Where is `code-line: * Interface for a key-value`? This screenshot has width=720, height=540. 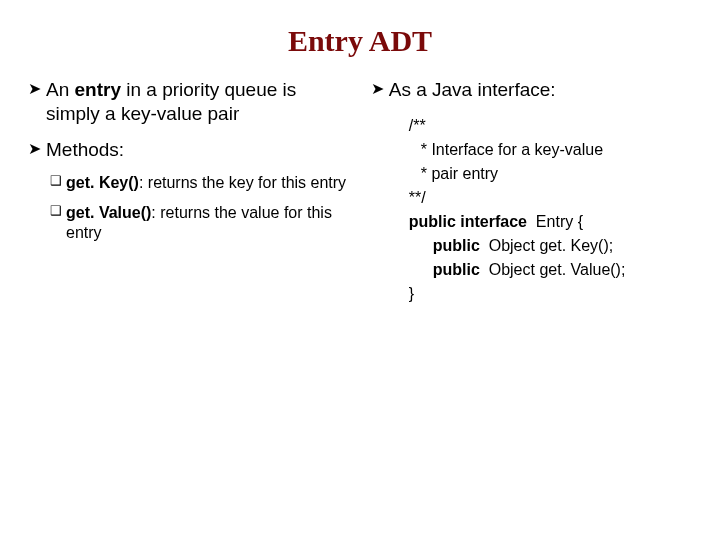 code-line: * Interface for a key-value is located at coordinates (542, 150).